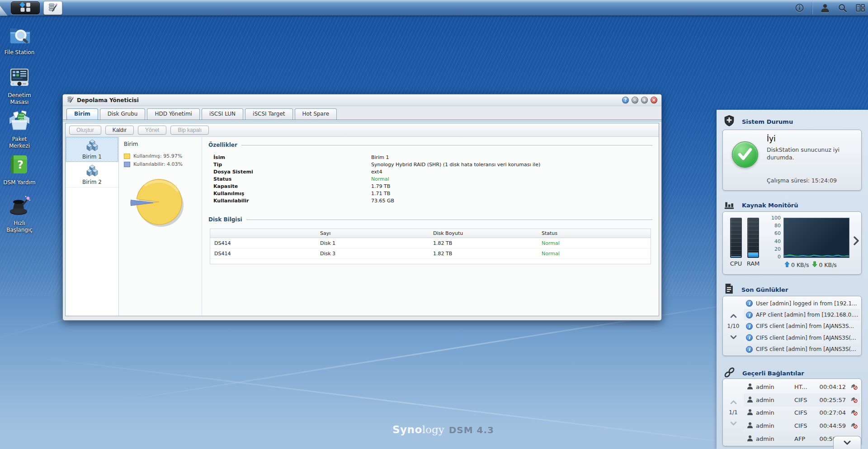 This screenshot has width=868, height=449. Describe the element at coordinates (860, 8) in the screenshot. I see `pilot-view-icon` at that location.